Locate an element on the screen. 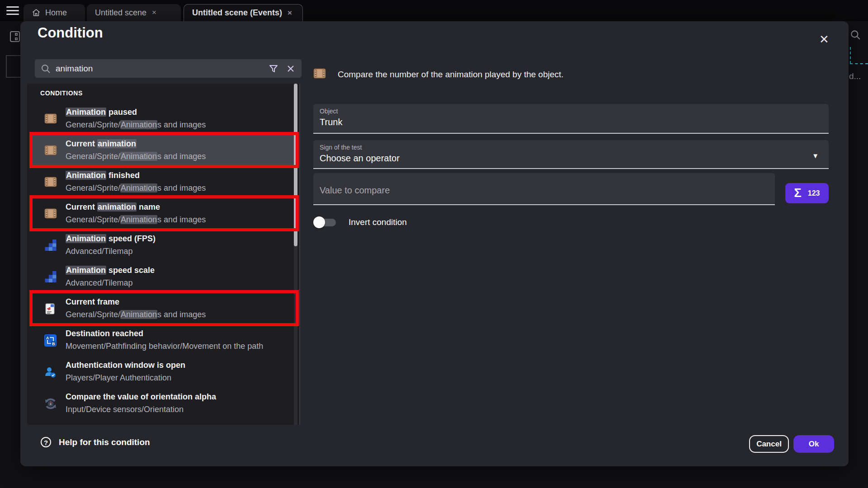 The width and height of the screenshot is (868, 488). condition-list-item: Compare the value of orientation alphaIn… is located at coordinates (164, 403).